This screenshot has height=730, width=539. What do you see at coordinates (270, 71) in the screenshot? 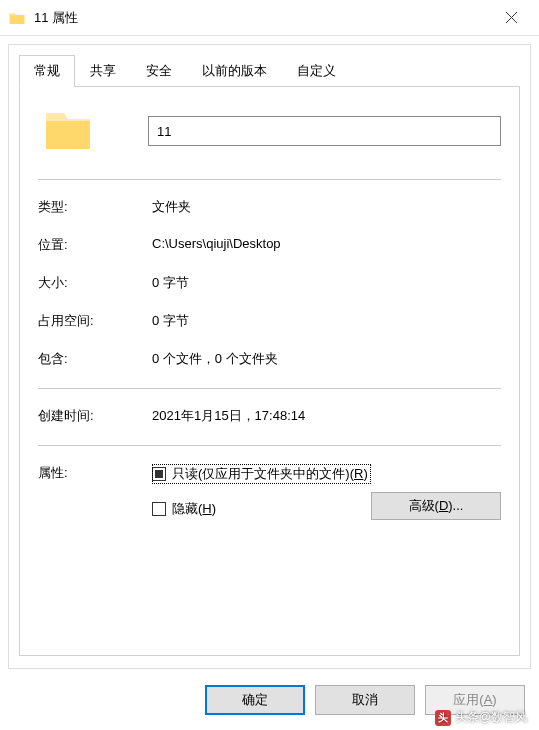
I see `tab-strip: 常规 共享 安全 以前的版本 自定义` at bounding box center [270, 71].